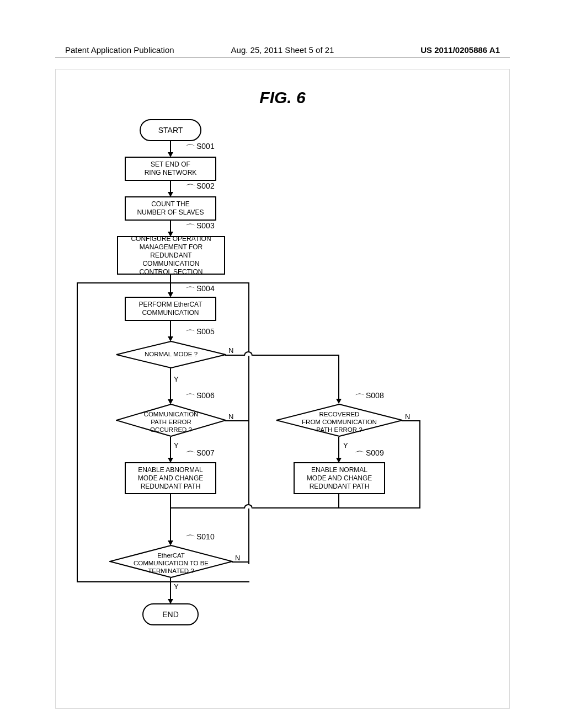  What do you see at coordinates (339, 420) in the screenshot?
I see `node-s008: RECOVERED FROM COMMUNICATION PATH ERROR …` at bounding box center [339, 420].